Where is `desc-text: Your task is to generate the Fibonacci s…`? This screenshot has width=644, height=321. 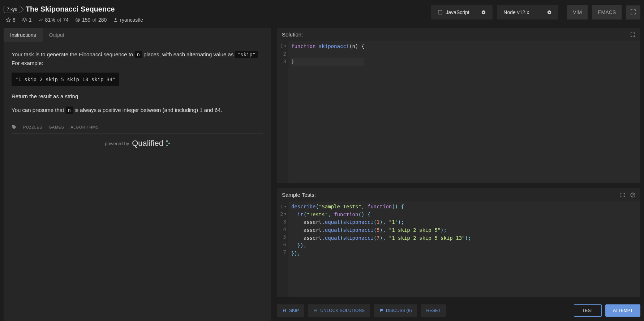
desc-text: Your task is to generate the Fibonacci s… is located at coordinates (73, 54).